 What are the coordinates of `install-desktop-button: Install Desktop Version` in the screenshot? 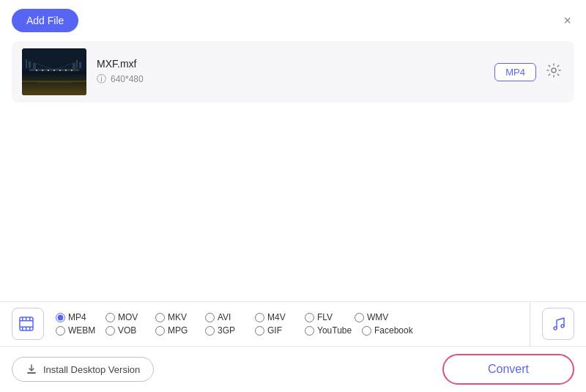 It's located at (83, 369).